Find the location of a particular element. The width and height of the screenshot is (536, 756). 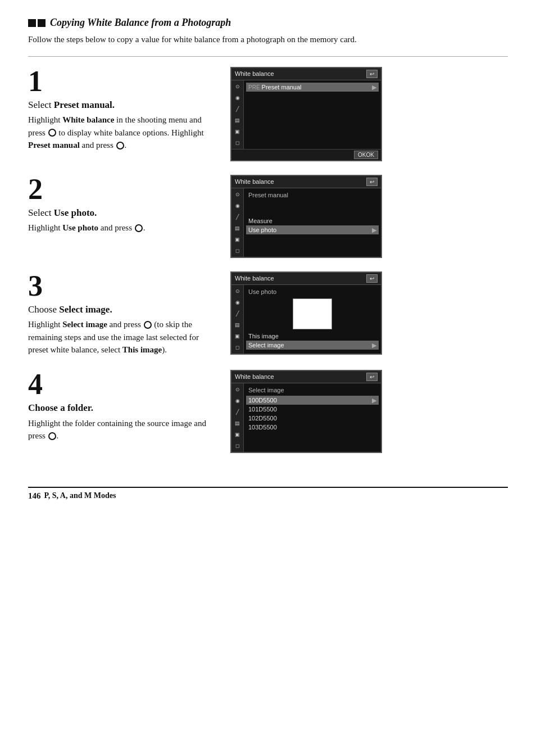

header-squares is located at coordinates (37, 23).